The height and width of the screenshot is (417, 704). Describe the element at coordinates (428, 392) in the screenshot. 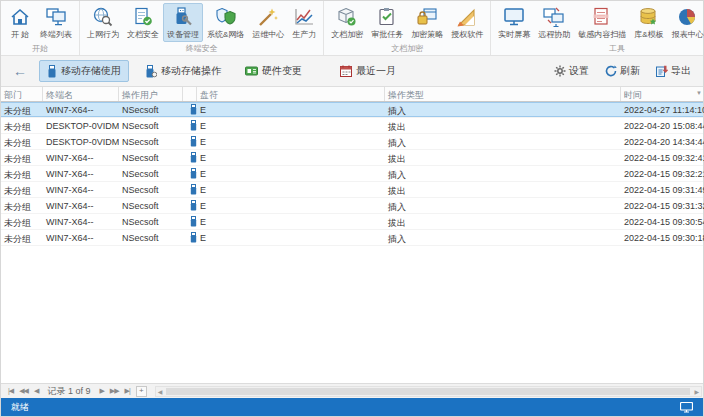

I see `horizontal-scrollbar: ◀ ▶` at that location.